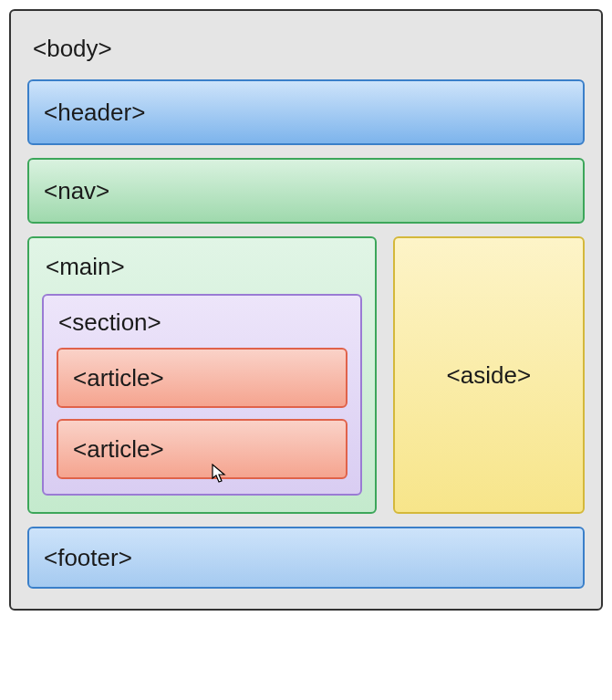 This screenshot has height=700, width=612. What do you see at coordinates (202, 449) in the screenshot?
I see `article-box-2: <article>` at bounding box center [202, 449].